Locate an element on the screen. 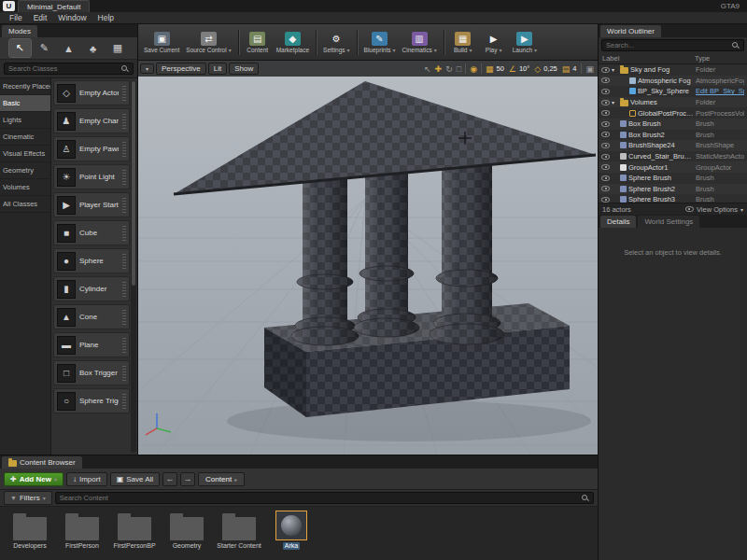 The image size is (747, 560). folder-tile-developers: Developers is located at coordinates (30, 530).